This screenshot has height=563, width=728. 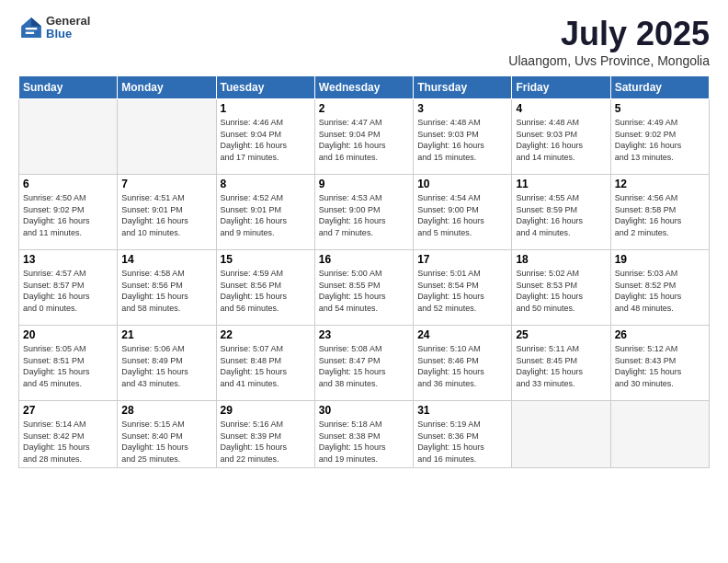 I want to click on table-row: 24Sunrise: 5:10 AM Sunset: 8:46 PM Dayli…, so click(x=463, y=363).